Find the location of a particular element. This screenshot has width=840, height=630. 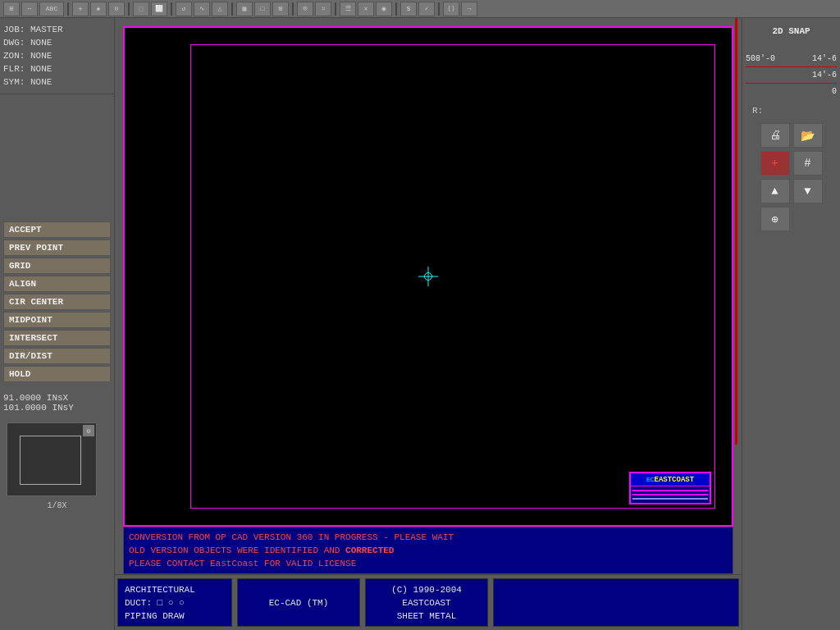

tool-icon-up: ▲ is located at coordinates (775, 191).